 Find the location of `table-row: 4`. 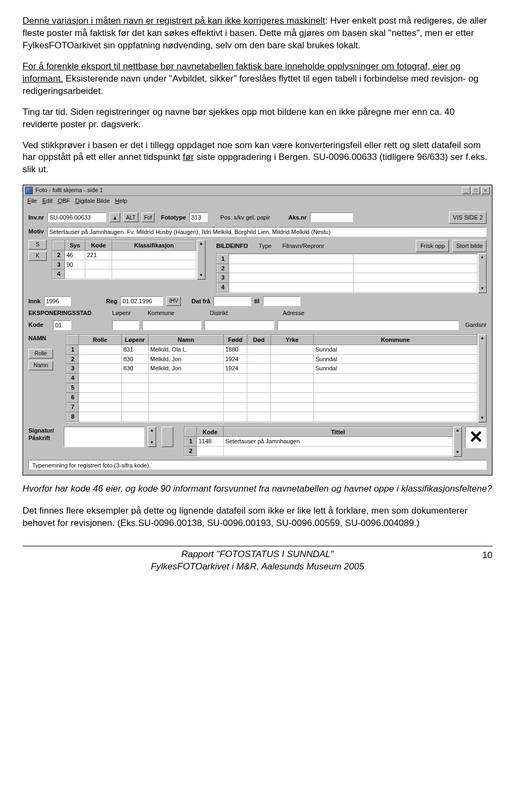

table-row: 4 is located at coordinates (273, 378).